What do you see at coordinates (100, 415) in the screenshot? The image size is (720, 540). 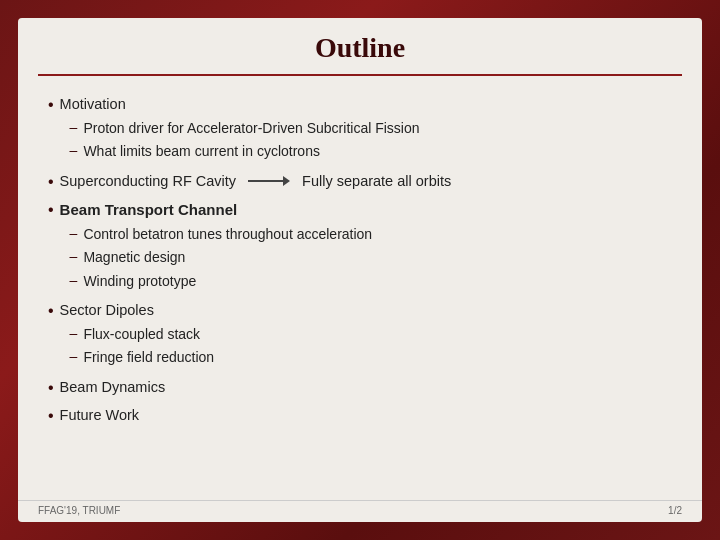 I see `item-label-futurework: Future Work` at bounding box center [100, 415].